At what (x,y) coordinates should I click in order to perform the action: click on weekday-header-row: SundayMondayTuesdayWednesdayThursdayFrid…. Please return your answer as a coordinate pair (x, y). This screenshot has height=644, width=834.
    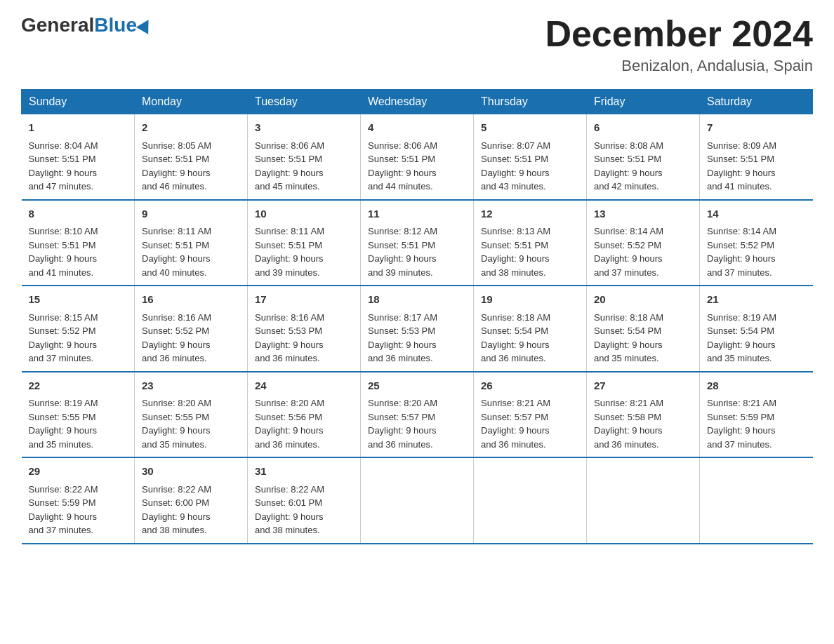
    Looking at the image, I should click on (417, 102).